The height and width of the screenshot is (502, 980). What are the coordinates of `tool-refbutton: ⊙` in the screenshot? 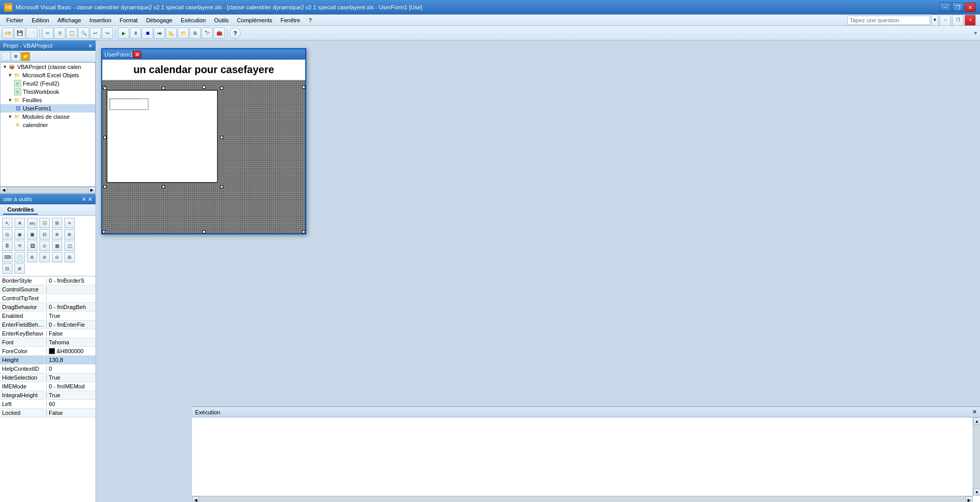 It's located at (45, 246).